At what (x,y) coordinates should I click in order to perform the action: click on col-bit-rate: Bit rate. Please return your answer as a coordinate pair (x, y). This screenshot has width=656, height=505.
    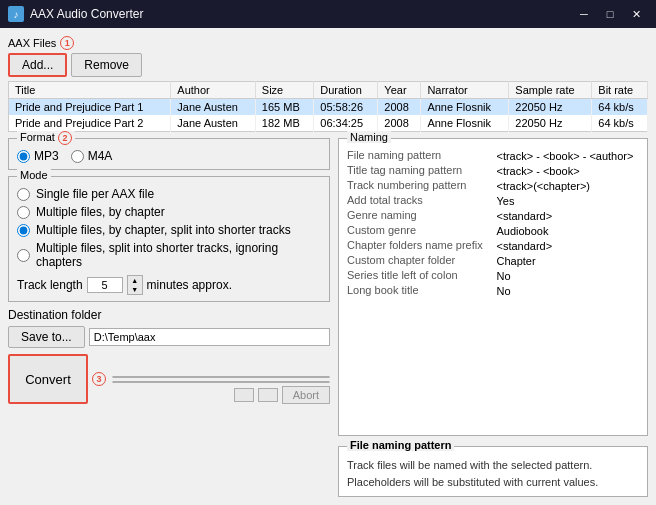
    Looking at the image, I should click on (620, 90).